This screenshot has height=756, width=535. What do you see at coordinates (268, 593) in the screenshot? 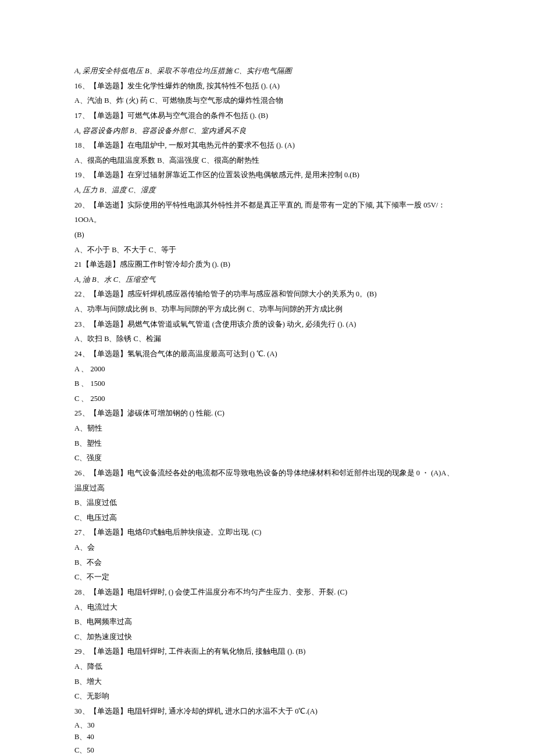
I see `text-line: 28、【单选题】电阻钎焊时, () 会使工件温度分布不均匀产生应力、变形、开裂.…` at bounding box center [268, 593].